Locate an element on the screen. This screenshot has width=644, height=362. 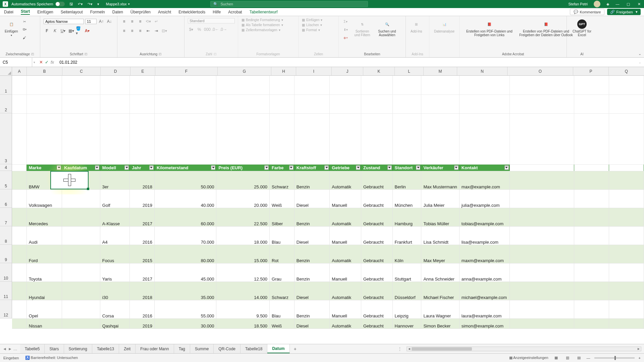
cell: 35.000 is located at coordinates (185, 291).